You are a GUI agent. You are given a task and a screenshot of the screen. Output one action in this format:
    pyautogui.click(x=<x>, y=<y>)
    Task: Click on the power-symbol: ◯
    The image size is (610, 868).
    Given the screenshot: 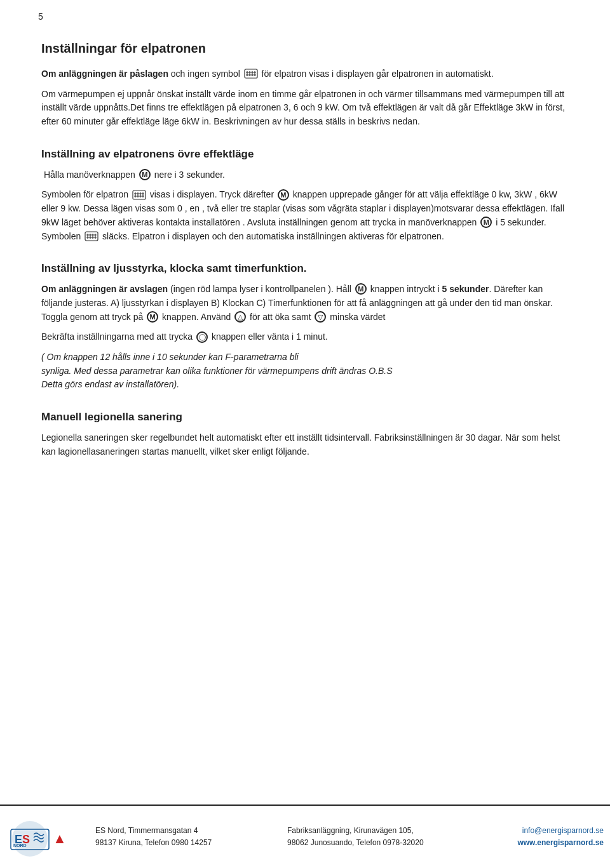 What is the action you would take?
    pyautogui.click(x=202, y=337)
    